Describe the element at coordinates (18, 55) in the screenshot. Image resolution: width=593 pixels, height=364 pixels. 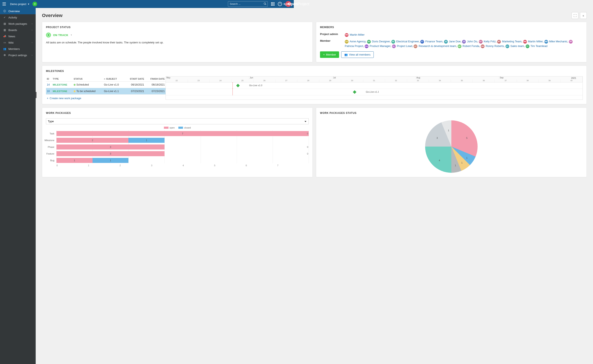
I see `sidebar-item-project-settings: ⚙Project settings→` at that location.